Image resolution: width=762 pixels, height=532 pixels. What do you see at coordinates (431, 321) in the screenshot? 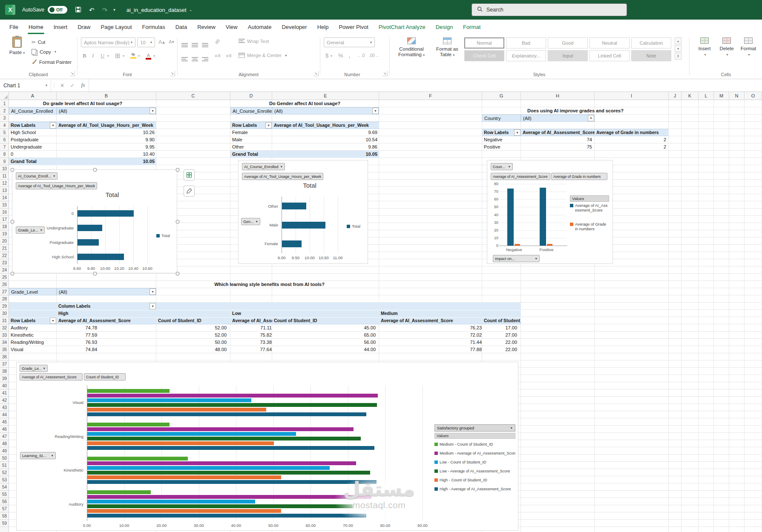
I see `pivot-learning-header-5: Average of AI_Assessment_Score` at bounding box center [431, 321].